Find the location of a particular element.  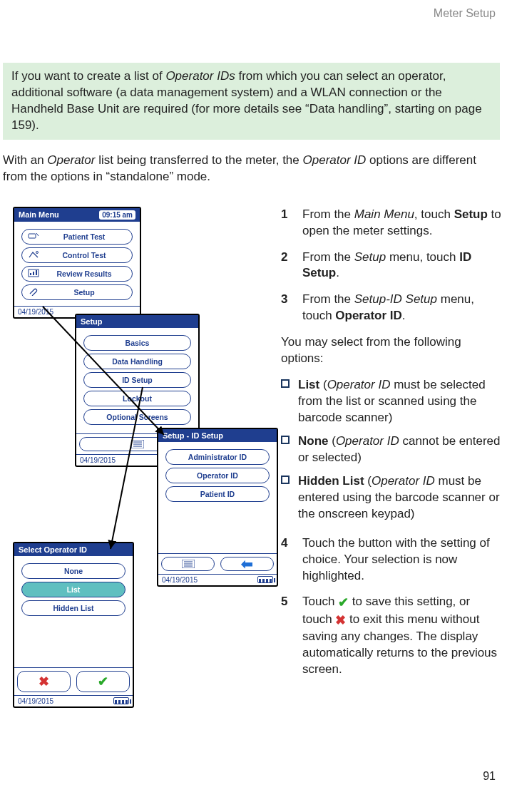

setup-item-basics: Basics is located at coordinates (137, 343).